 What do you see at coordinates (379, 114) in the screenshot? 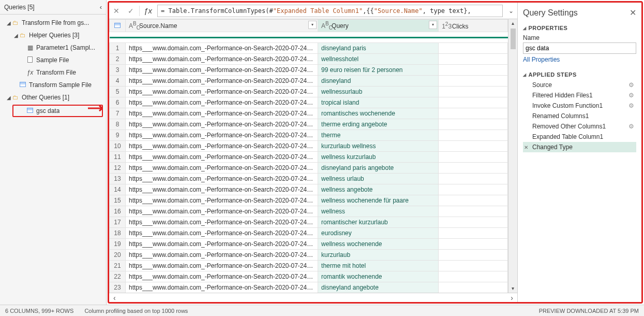
I see `cell-query: romantisches wochenende` at bounding box center [379, 114].